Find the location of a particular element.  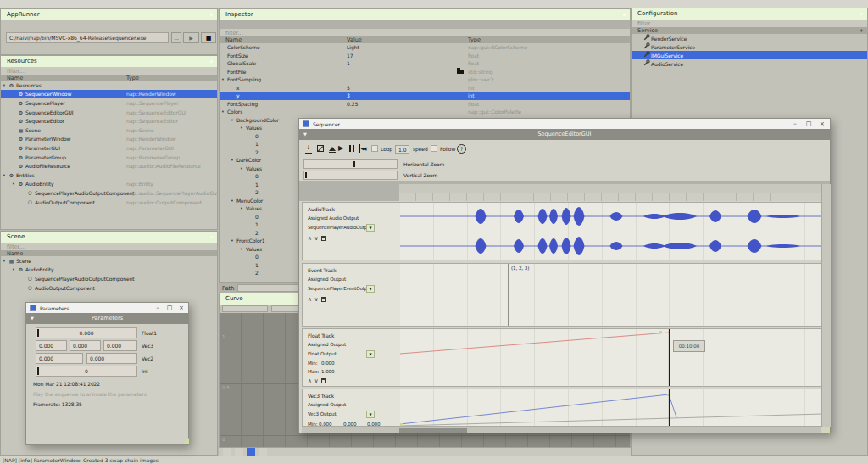

service-row: IMGuiService is located at coordinates (749, 55).